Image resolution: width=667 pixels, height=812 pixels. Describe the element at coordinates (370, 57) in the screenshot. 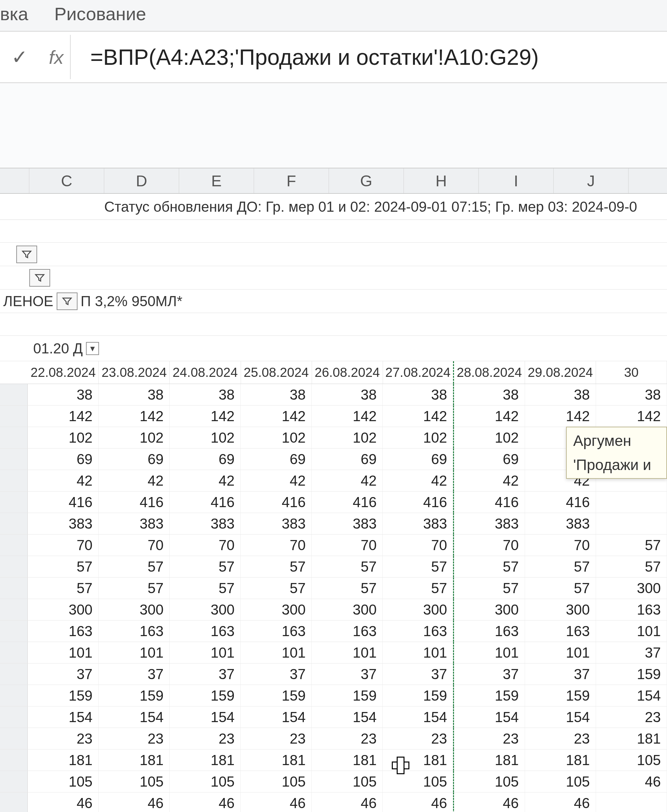

I see `formula-input: =ВПР(A4:A23;'Продажи и остатки'!A10:G29)` at that location.